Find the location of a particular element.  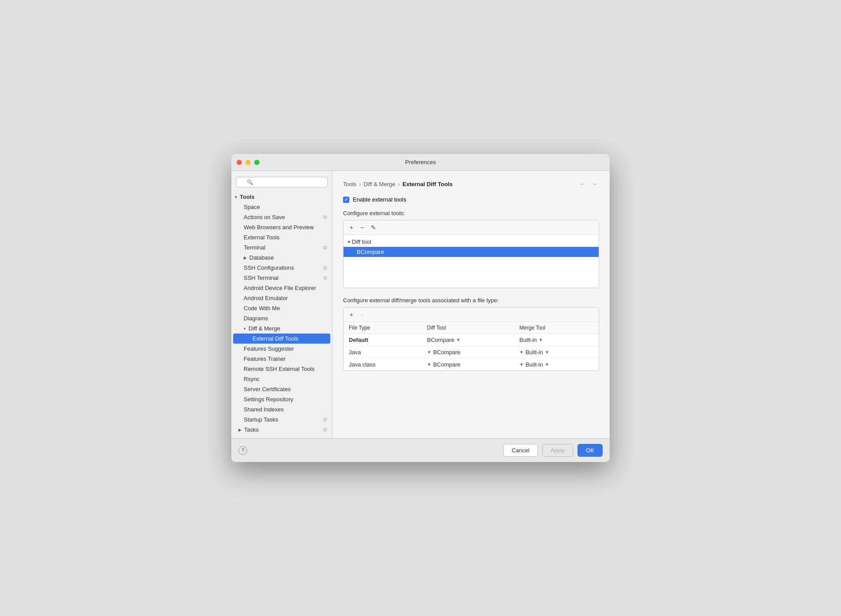

sidebar-item-external-tools: External Tools is located at coordinates (282, 238).